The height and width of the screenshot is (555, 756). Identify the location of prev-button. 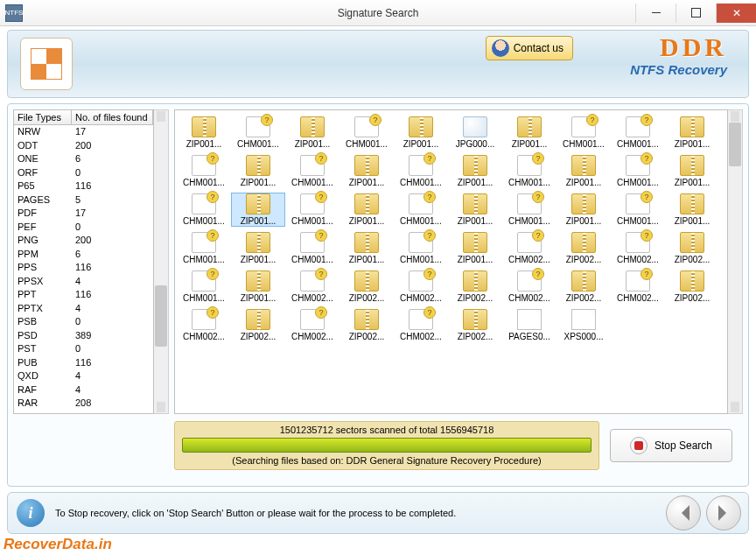
(683, 513).